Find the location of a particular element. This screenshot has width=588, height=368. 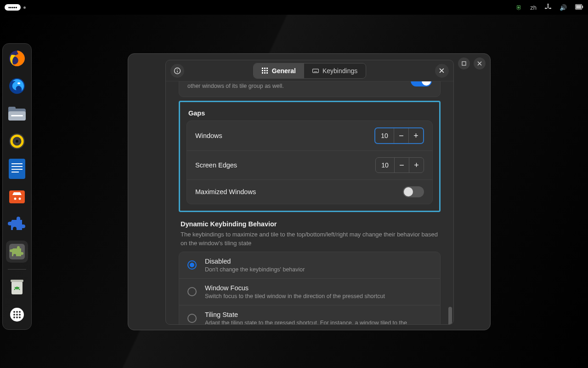

dyn-opt-focus: Window Focus Switch focus to the tiled w… is located at coordinates (310, 292).